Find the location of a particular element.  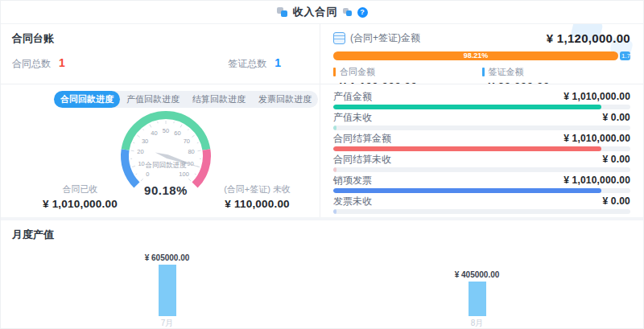

visa-total-label: 签证总数 is located at coordinates (247, 64).